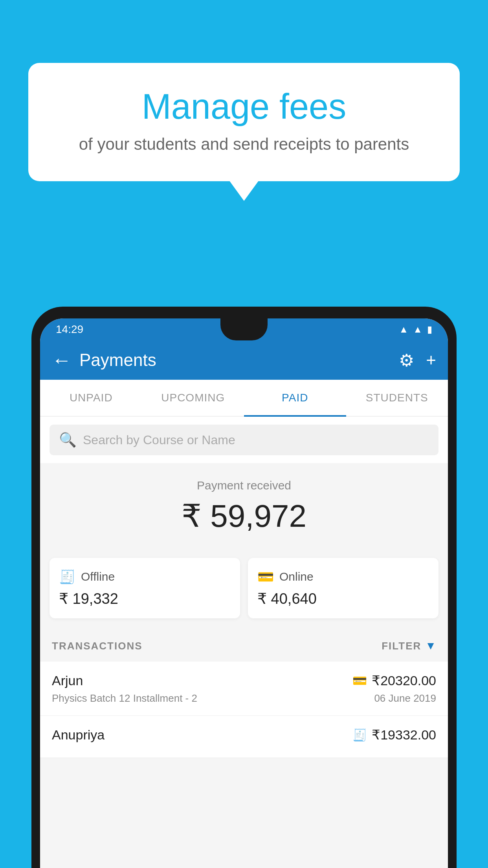 This screenshot has height=868, width=488. What do you see at coordinates (68, 681) in the screenshot?
I see `transaction-name: Arjun` at bounding box center [68, 681].